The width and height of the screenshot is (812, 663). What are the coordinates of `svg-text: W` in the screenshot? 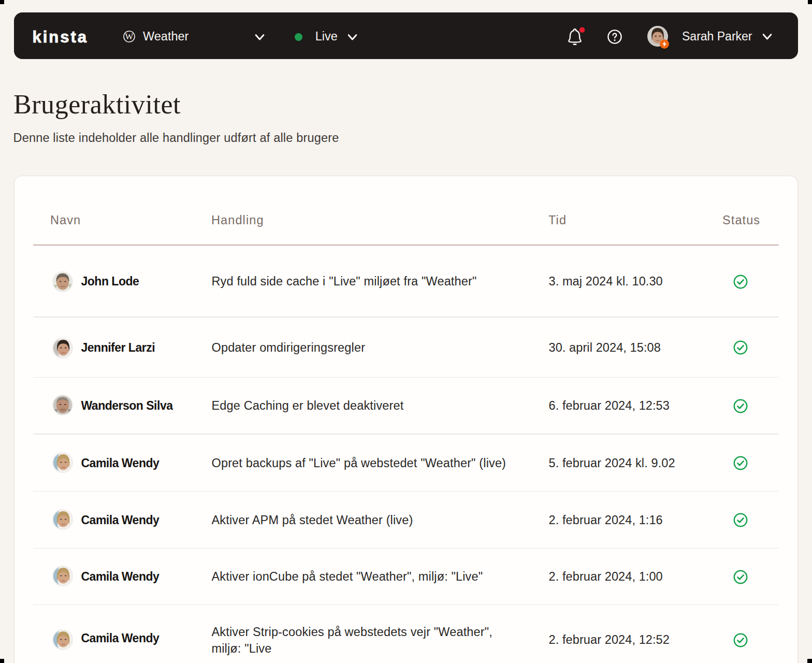 It's located at (129, 36).